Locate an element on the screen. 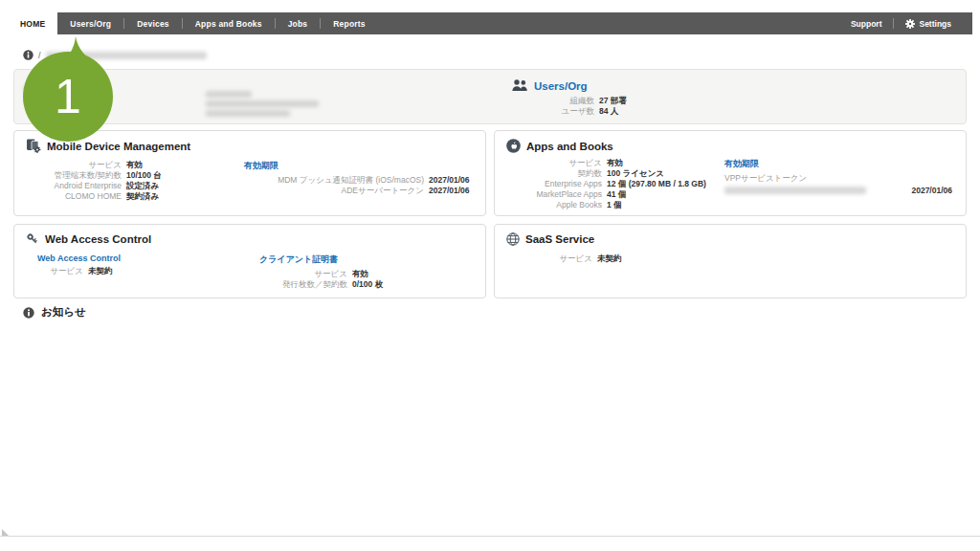 This screenshot has width=980, height=551. window-corner-grip is located at coordinates (6, 532).